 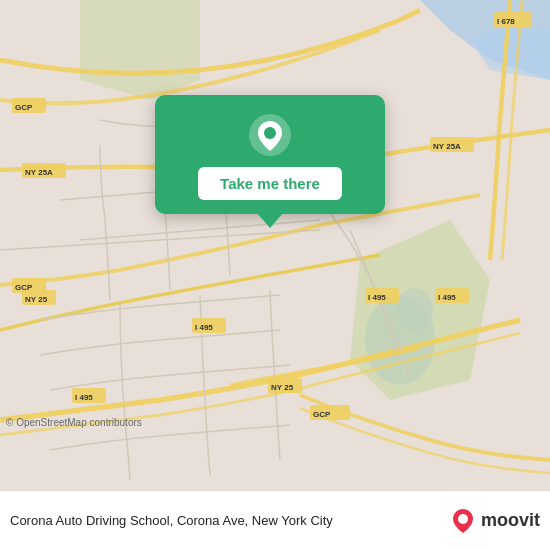 I want to click on location-text: Corona Auto Driving School, Corona Ave, …, so click(x=230, y=520).